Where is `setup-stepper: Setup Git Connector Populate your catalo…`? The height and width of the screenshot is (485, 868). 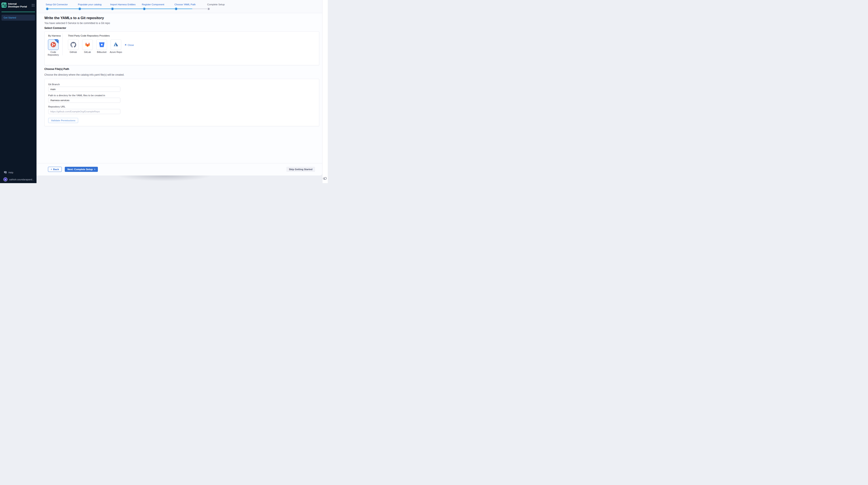
setup-stepper: Setup Git Connector Populate your catalo… is located at coordinates (179, 7).